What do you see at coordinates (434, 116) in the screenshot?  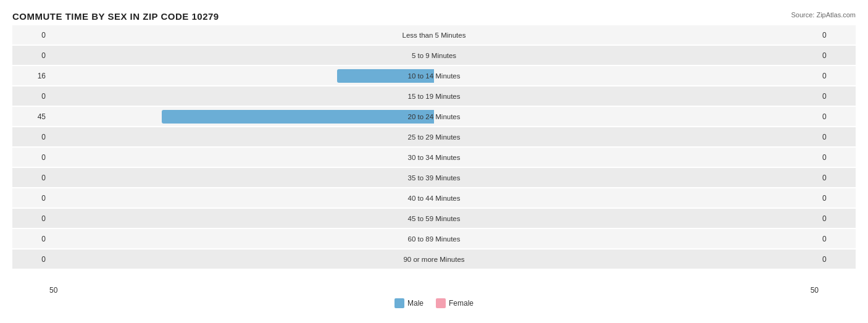 I see `bar-section: 20 to 24 Minutes` at bounding box center [434, 116].